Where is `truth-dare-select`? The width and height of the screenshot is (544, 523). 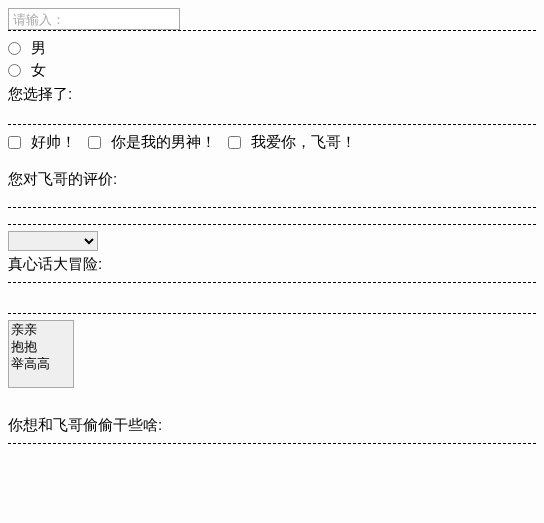
truth-dare-select is located at coordinates (53, 241).